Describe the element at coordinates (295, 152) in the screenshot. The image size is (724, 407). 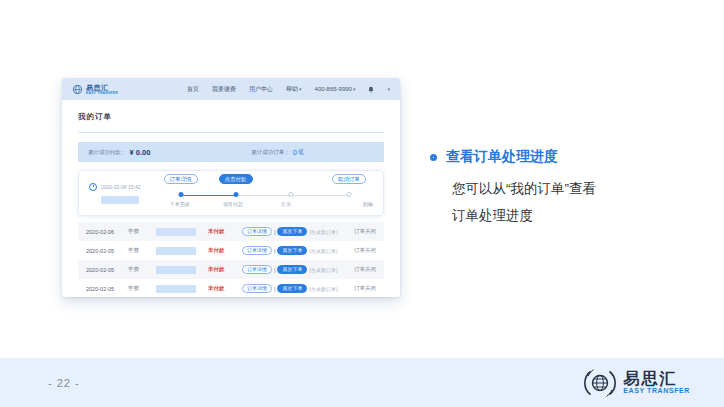
I see `order-count-value: 0` at that location.